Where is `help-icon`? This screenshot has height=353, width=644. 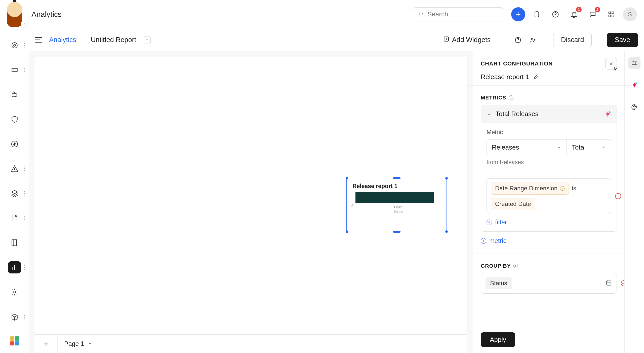 help-icon is located at coordinates (555, 14).